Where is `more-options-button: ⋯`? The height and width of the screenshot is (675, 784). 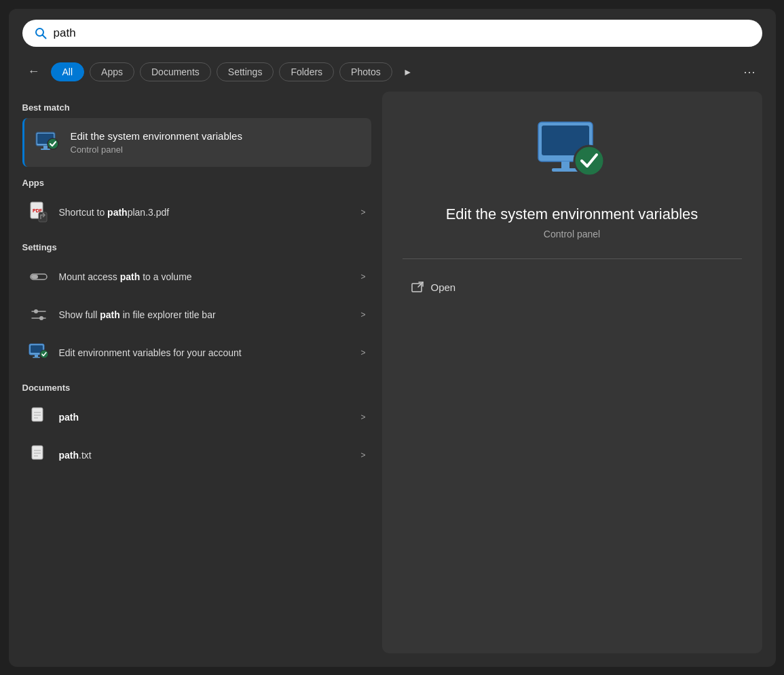 more-options-button: ⋯ is located at coordinates (750, 72).